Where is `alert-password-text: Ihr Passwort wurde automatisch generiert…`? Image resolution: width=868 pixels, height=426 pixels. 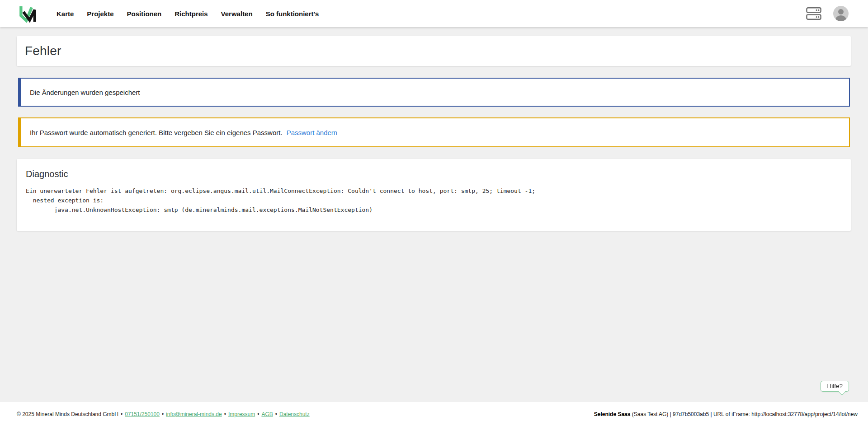 alert-password-text: Ihr Passwort wurde automatisch generiert… is located at coordinates (156, 133).